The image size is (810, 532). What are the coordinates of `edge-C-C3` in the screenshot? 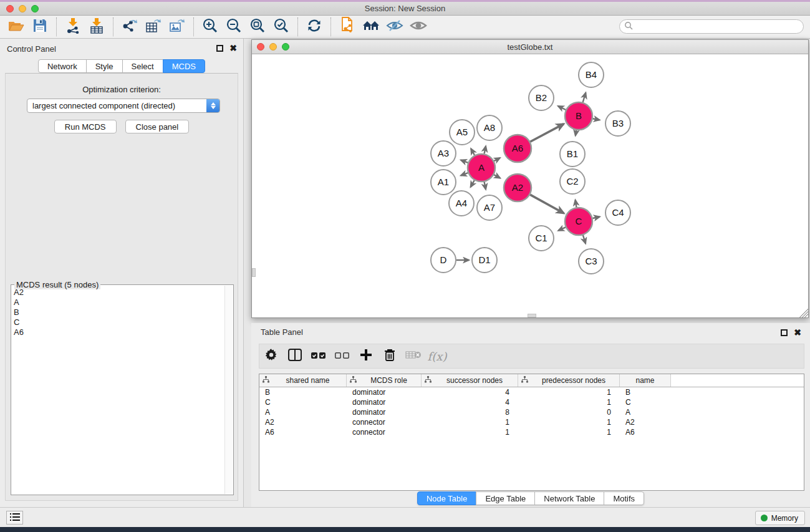 It's located at (584, 239).